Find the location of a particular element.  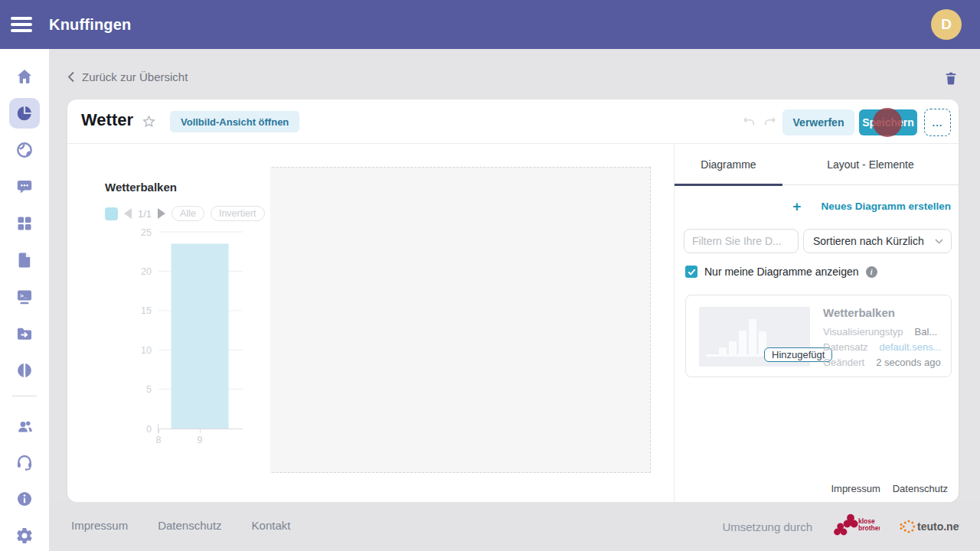

dataset-link: default.sens... is located at coordinates (911, 347).